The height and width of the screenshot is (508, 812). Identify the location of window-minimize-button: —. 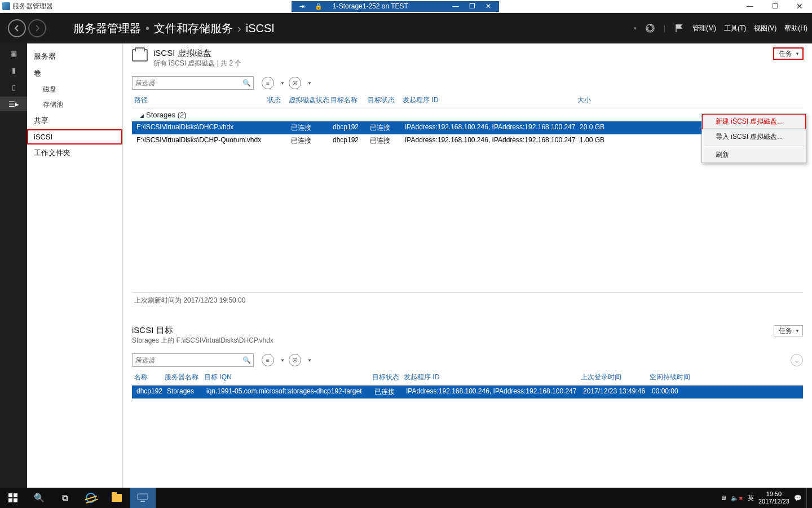
(750, 7).